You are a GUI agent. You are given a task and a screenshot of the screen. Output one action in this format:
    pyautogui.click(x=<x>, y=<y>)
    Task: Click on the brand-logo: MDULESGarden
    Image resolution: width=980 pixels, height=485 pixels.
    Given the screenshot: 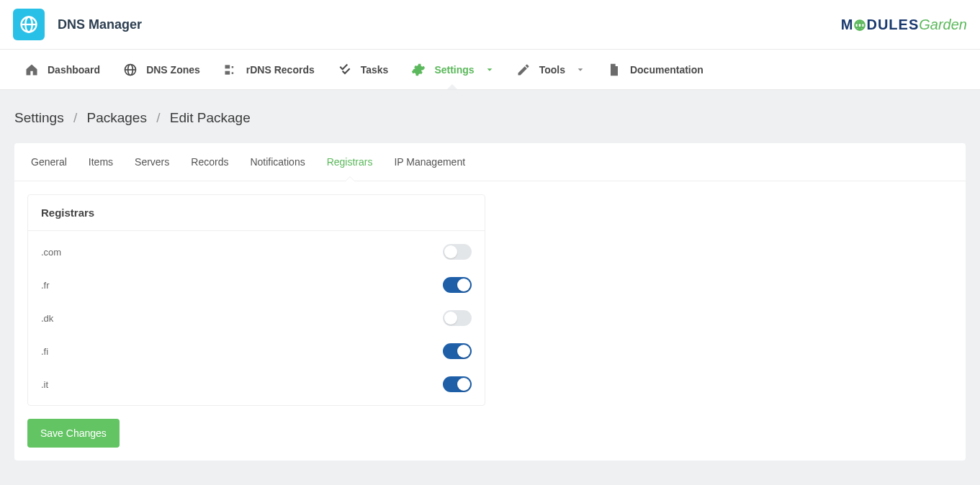 What is the action you would take?
    pyautogui.click(x=904, y=24)
    